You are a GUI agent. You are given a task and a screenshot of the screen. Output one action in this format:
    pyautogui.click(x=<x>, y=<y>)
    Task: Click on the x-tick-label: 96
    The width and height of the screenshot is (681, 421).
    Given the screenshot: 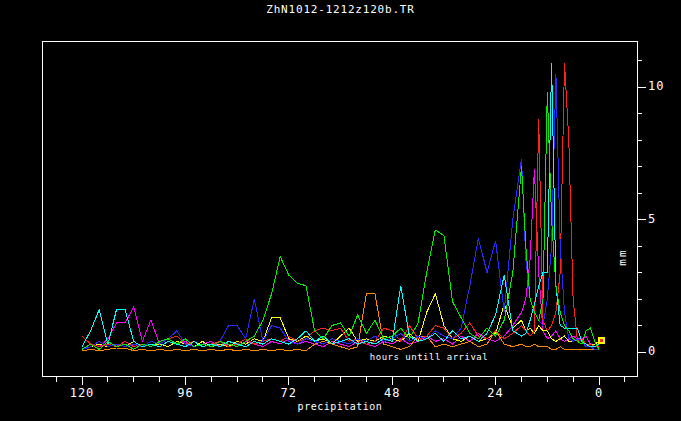 What is the action you would take?
    pyautogui.click(x=185, y=393)
    